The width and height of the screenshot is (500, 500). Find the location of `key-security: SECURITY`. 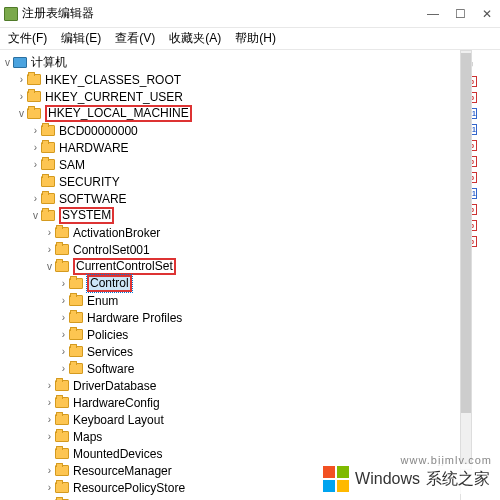

key-security: SECURITY is located at coordinates (90, 182).